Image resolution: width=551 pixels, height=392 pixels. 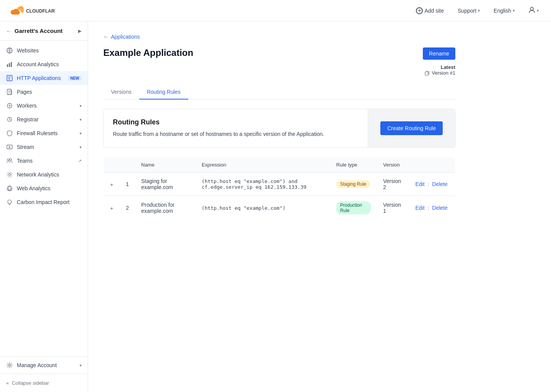 What do you see at coordinates (44, 78) in the screenshot?
I see `sidebar-item-http-applications: HTTP Applications New` at bounding box center [44, 78].